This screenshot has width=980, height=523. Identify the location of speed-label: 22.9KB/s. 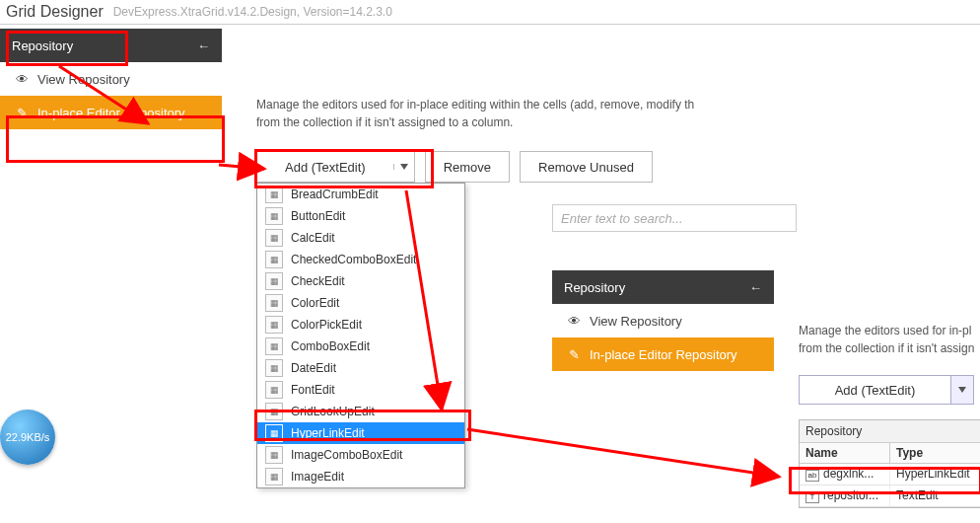
(28, 437).